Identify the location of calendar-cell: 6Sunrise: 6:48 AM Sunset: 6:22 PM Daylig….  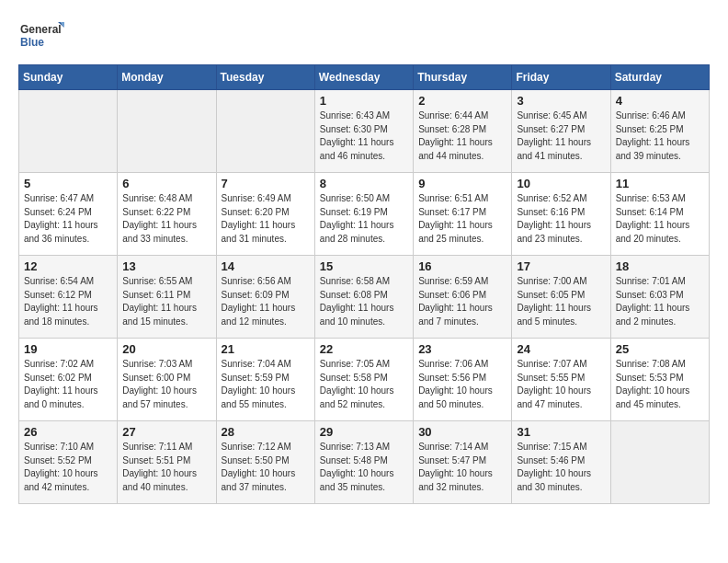
(167, 214).